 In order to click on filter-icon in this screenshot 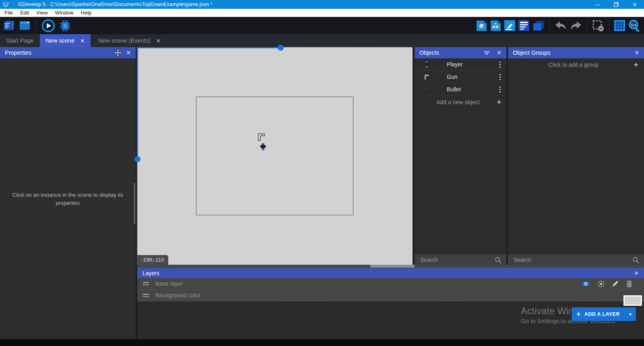, I will do `click(487, 53)`.